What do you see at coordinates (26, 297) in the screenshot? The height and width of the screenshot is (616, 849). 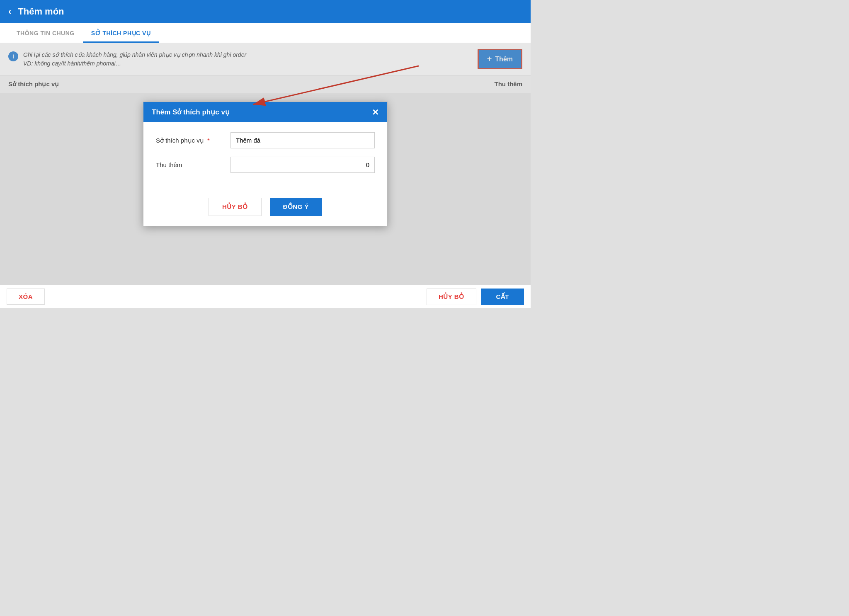 I see `delete-button: XÓA` at bounding box center [26, 297].